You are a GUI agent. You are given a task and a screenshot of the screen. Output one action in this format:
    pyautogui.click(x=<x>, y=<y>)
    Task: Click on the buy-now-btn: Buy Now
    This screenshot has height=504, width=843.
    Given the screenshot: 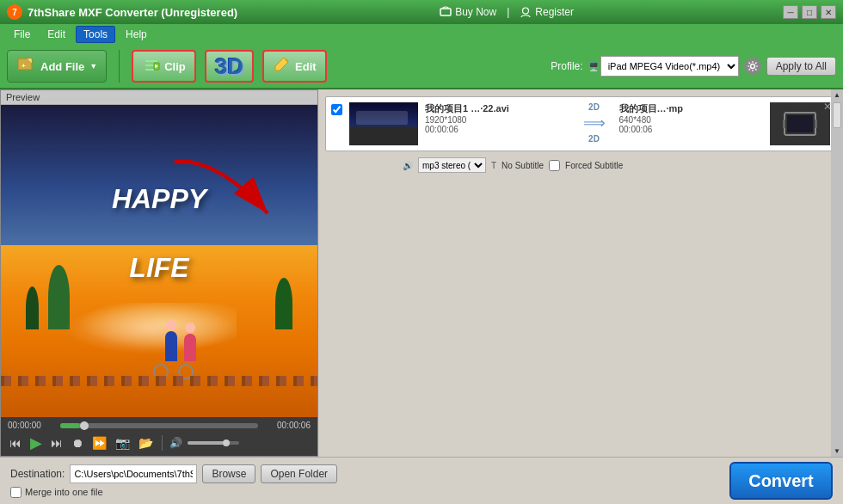 What is the action you would take?
    pyautogui.click(x=468, y=12)
    